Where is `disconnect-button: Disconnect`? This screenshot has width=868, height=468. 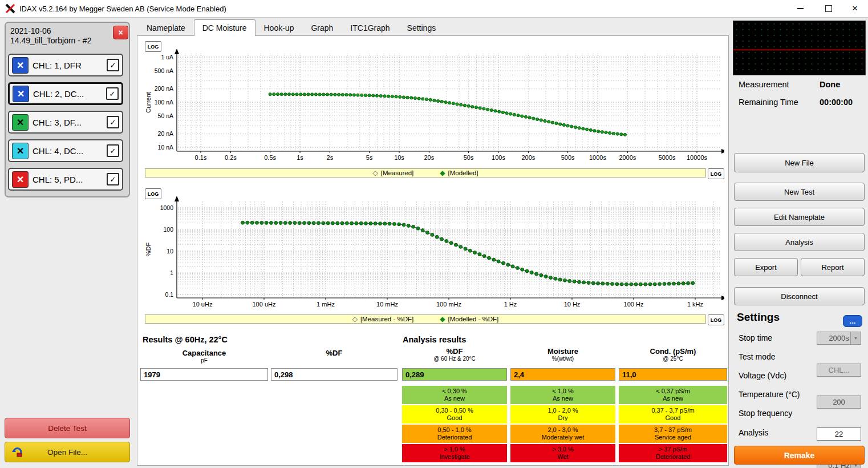 disconnect-button: Disconnect is located at coordinates (800, 296).